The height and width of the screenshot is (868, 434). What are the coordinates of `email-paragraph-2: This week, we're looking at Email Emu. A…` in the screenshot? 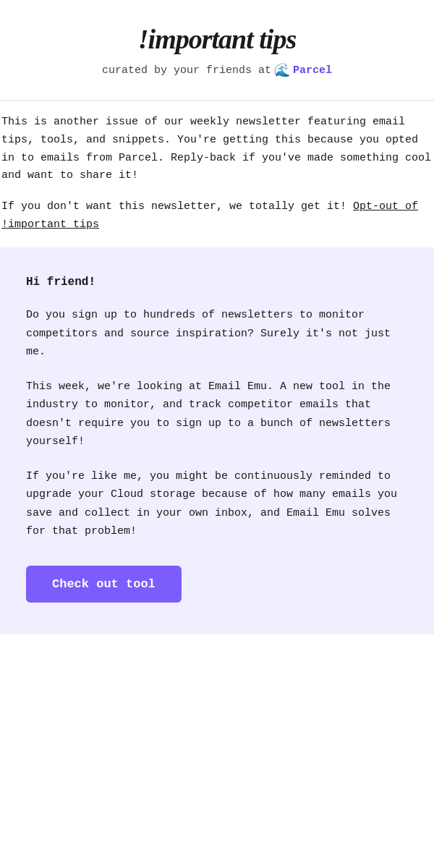 It's located at (217, 414).